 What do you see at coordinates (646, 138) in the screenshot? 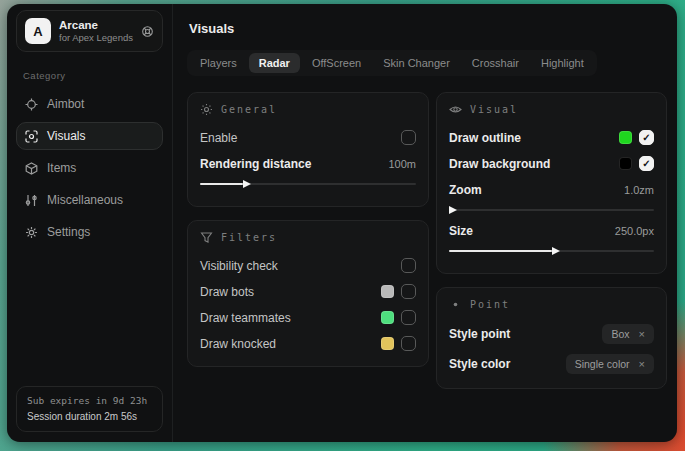
I see `draw-outline-checkbox: ✓` at bounding box center [646, 138].